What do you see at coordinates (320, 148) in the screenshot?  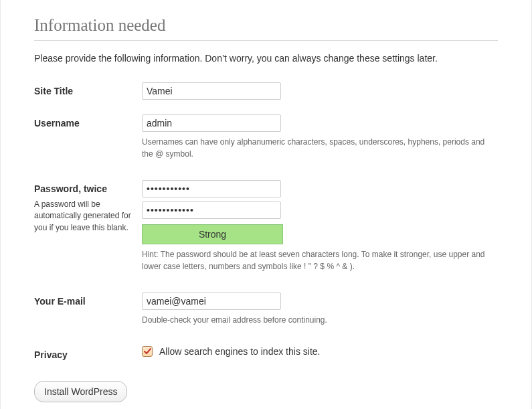 I see `username-hint: Usernames can have only alphanumeric cha…` at bounding box center [320, 148].